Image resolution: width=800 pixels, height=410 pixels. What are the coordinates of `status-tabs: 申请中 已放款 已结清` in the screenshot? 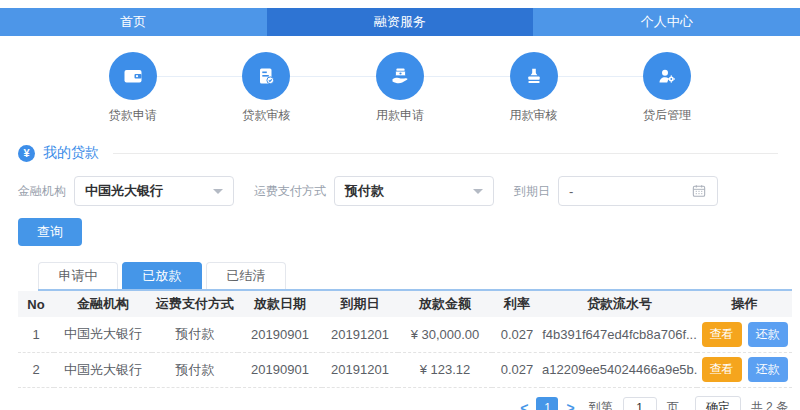 It's located at (415, 276).